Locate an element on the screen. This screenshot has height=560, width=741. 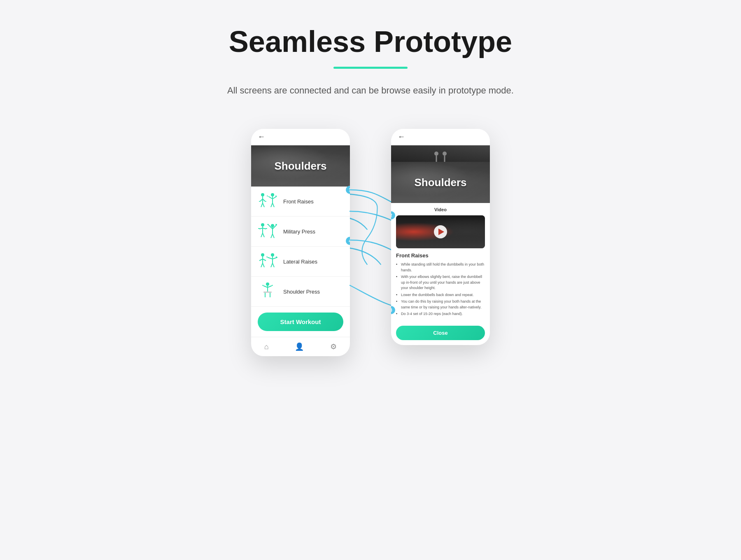
screen1-header: ← is located at coordinates (301, 137).